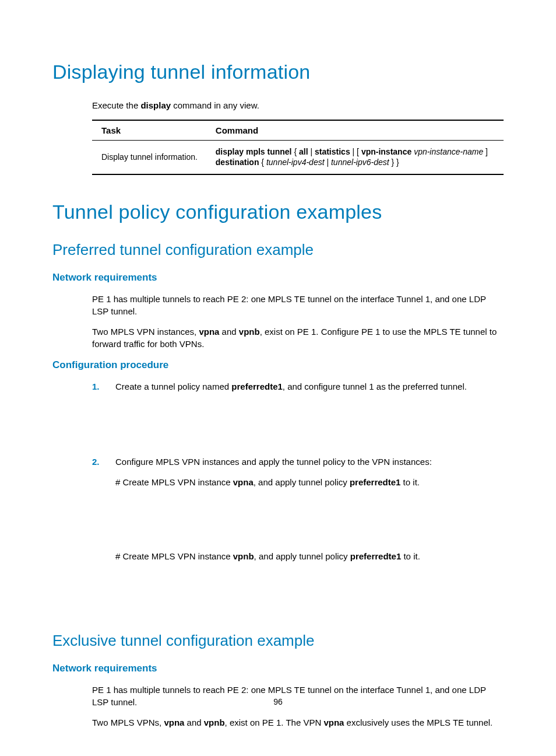 Image resolution: width=556 pixels, height=756 pixels. I want to click on s2s2-t2: , and apply tunnel policy, so click(302, 556).